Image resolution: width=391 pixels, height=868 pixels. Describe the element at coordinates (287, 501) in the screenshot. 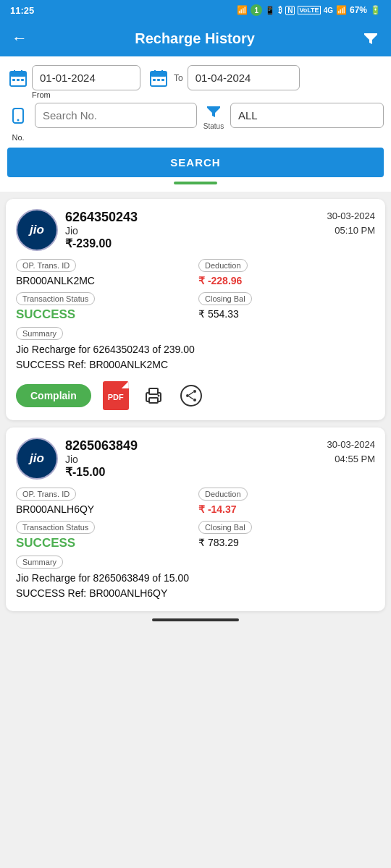

I see `deduction-block: Deduction ₹ -14.37` at that location.